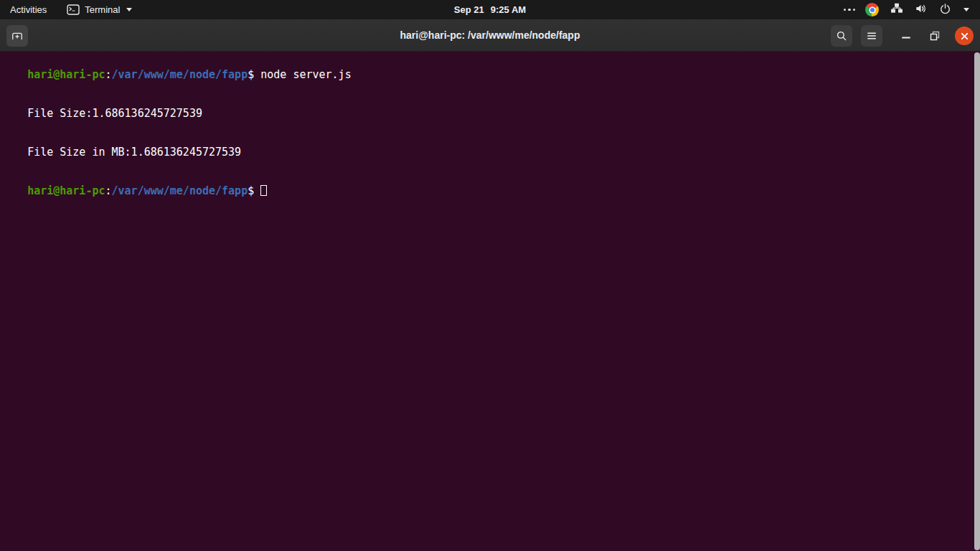  I want to click on scrollbar-thumb, so click(977, 301).